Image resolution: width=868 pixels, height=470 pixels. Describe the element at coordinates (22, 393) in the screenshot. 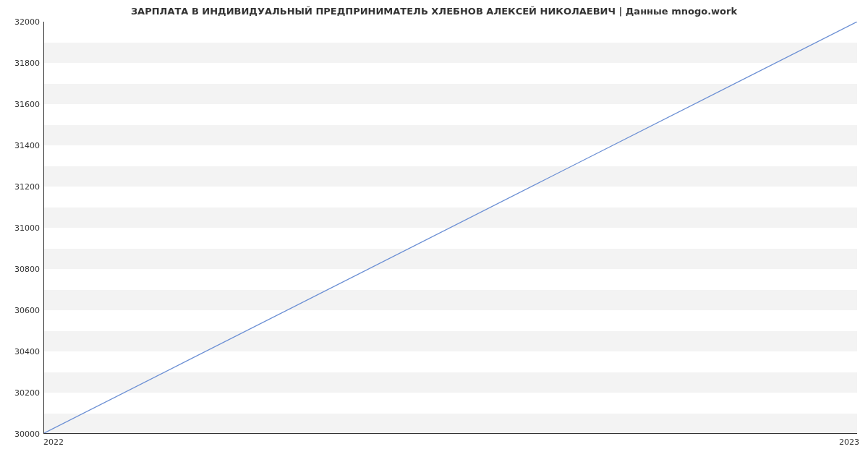

I see `y-tick-label: 30200` at that location.